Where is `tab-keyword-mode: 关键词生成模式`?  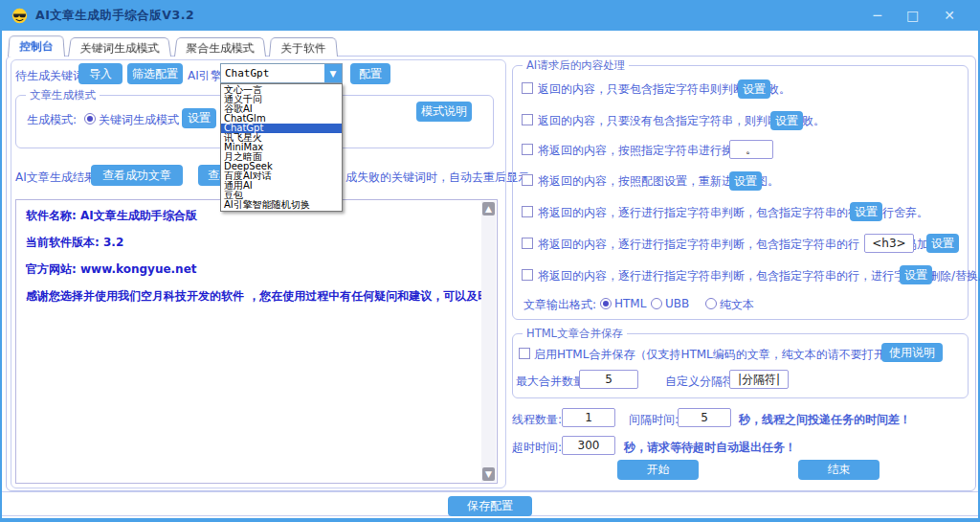 tab-keyword-mode: 关键词生成模式 is located at coordinates (120, 47).